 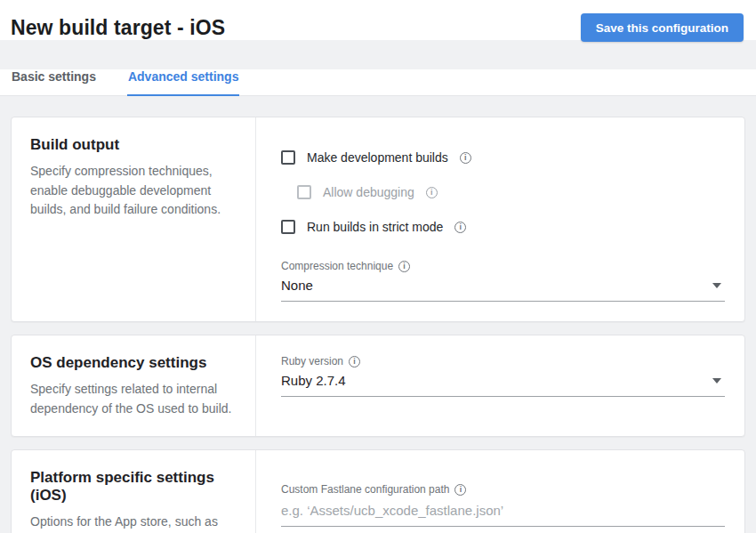 I want to click on field-label-text: Ruby version, so click(x=312, y=361).